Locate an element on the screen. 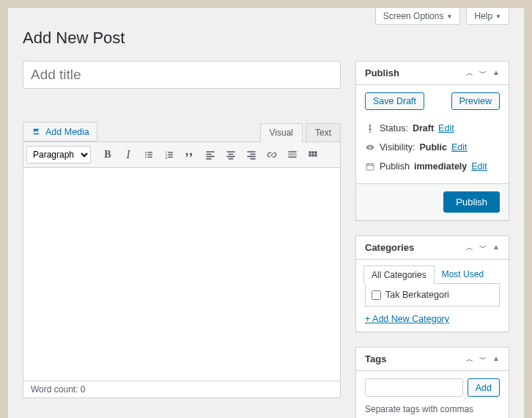 The width and height of the screenshot is (532, 418). align-left-button is located at coordinates (210, 155).